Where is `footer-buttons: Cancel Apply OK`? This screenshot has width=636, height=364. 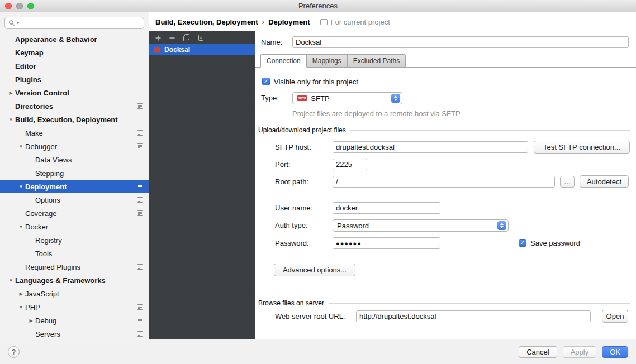 footer-buttons: Cancel Apply OK is located at coordinates (573, 352).